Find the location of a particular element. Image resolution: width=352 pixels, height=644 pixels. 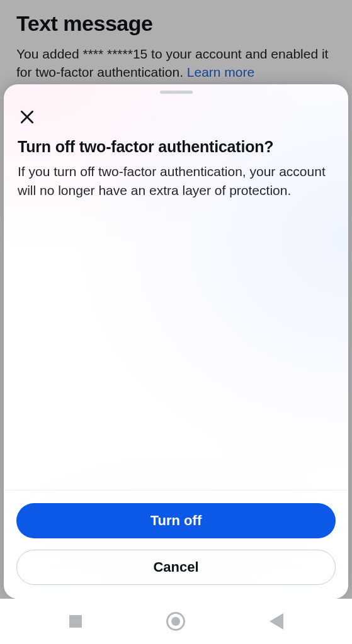

nav-back-button is located at coordinates (276, 621).